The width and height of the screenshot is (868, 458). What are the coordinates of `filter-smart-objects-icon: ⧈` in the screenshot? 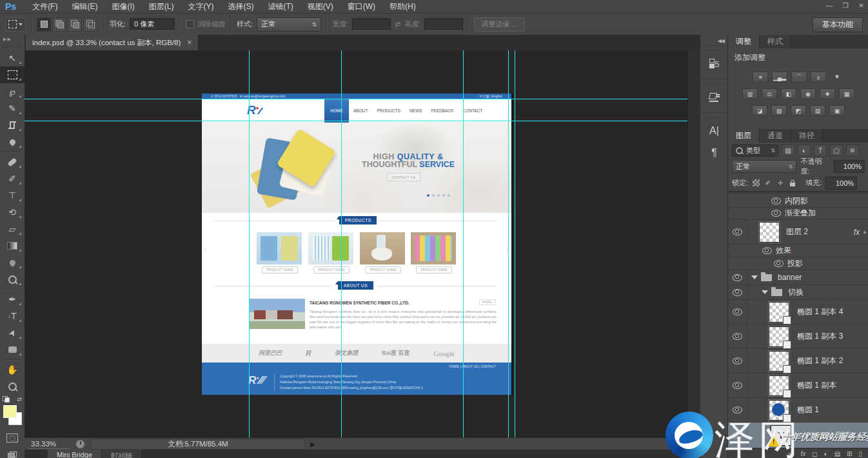 It's located at (853, 150).